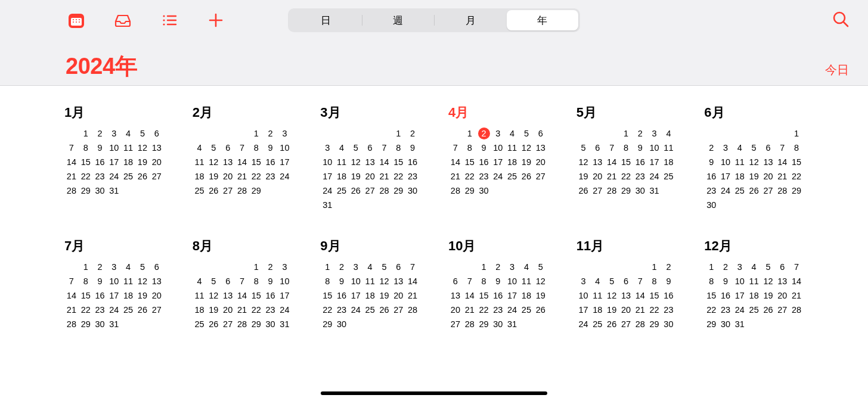  I want to click on calendar-icon, so click(76, 20).